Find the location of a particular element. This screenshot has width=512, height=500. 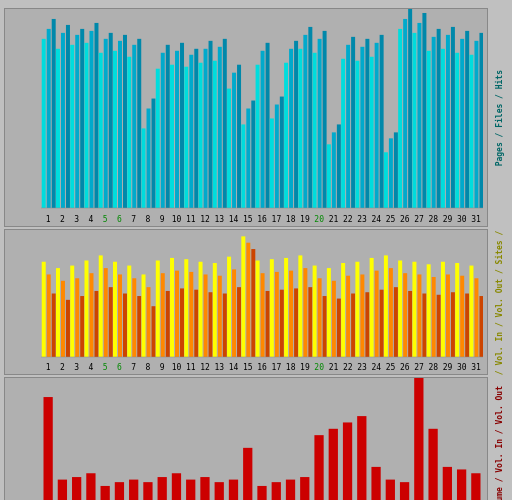

hits-legend-label: Pages / Files / Hits is located at coordinates (500, 118).